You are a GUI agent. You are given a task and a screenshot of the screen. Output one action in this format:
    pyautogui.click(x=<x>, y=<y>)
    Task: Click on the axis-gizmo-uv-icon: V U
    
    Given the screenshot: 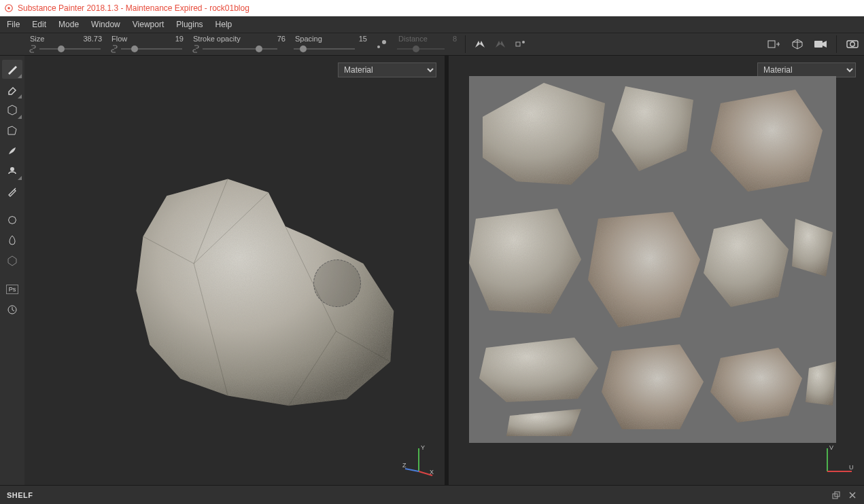 What is the action you would take?
    pyautogui.click(x=838, y=461)
    